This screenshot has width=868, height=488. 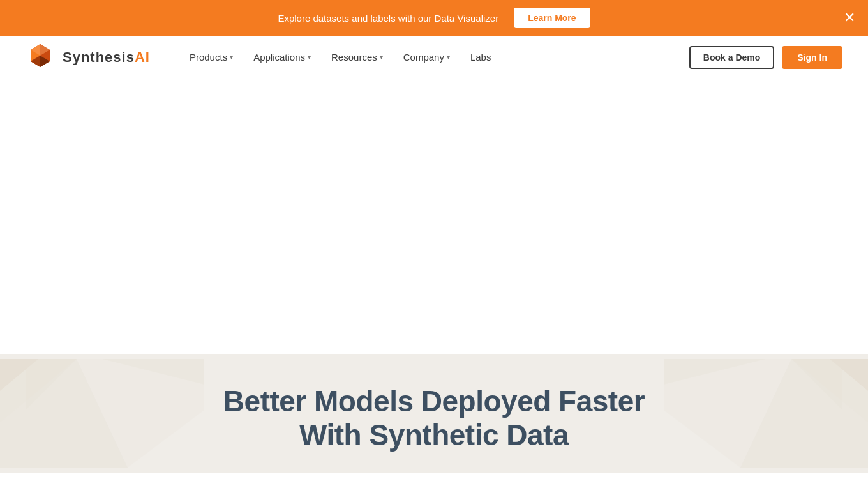 What do you see at coordinates (280, 57) in the screenshot?
I see `nav-label-applications: Applications` at bounding box center [280, 57].